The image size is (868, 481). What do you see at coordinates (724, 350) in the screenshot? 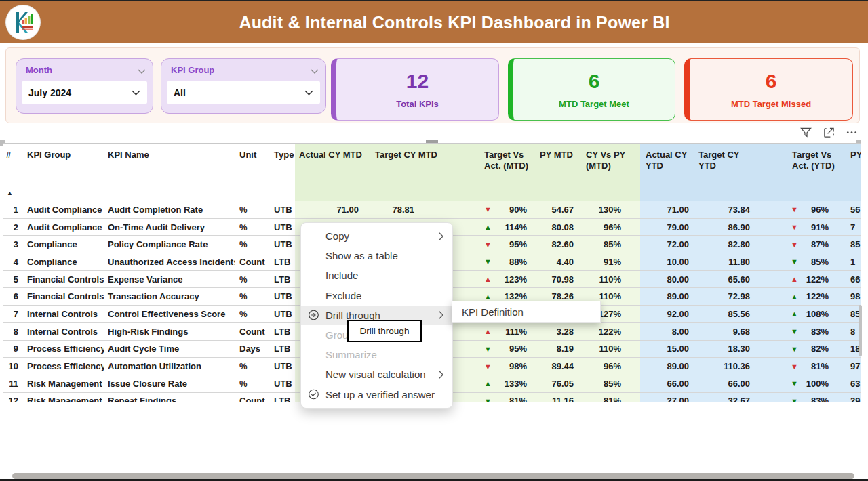
I see `cell-target-ytd: 18.30` at bounding box center [724, 350].